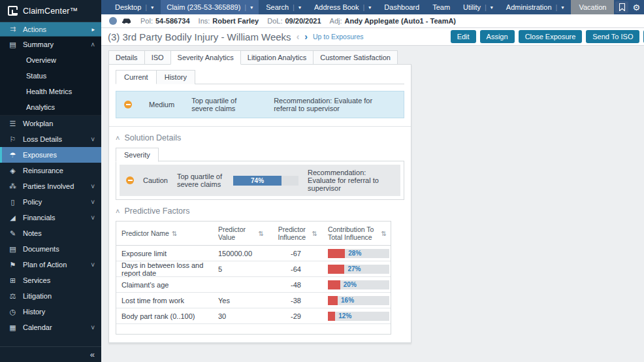 This screenshot has height=362, width=644. Describe the element at coordinates (165, 254) in the screenshot. I see `predictor-name: Exposure limit` at that location.